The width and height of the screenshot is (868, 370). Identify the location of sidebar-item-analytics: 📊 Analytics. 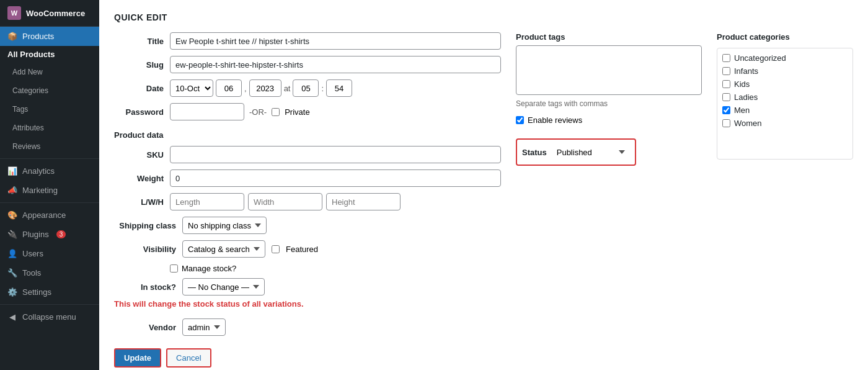
(50, 171).